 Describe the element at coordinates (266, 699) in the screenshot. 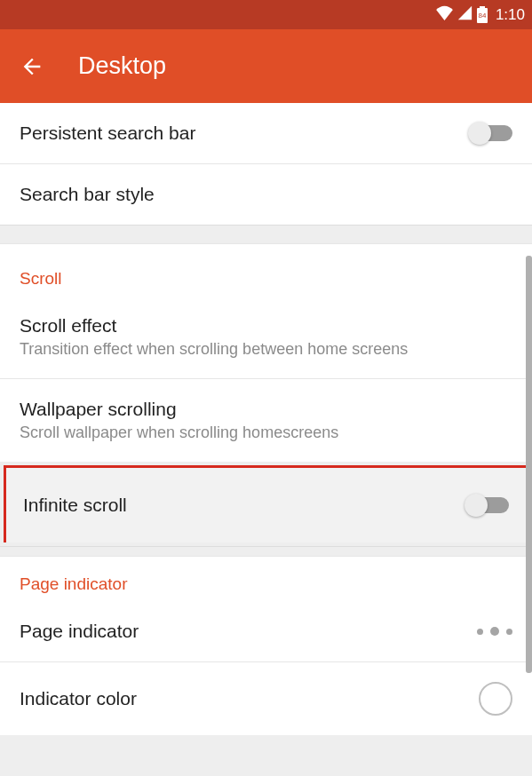

I see `row-indicator-color: Indicator color` at that location.